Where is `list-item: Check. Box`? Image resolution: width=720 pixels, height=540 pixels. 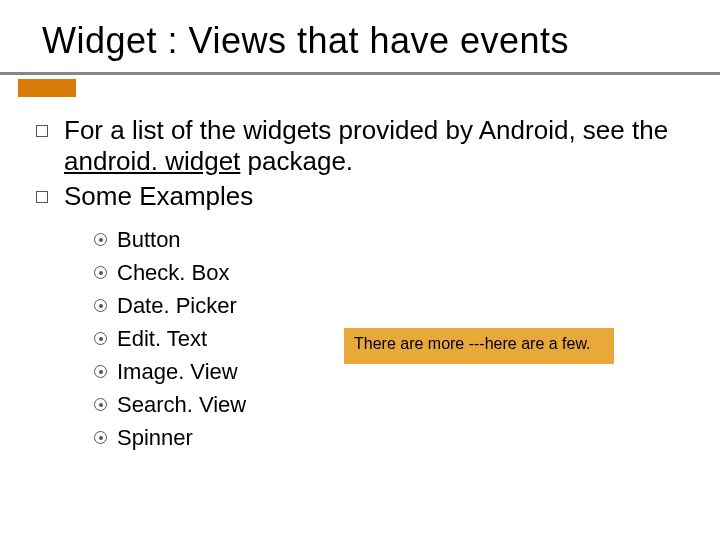 list-item: Check. Box is located at coordinates (387, 273).